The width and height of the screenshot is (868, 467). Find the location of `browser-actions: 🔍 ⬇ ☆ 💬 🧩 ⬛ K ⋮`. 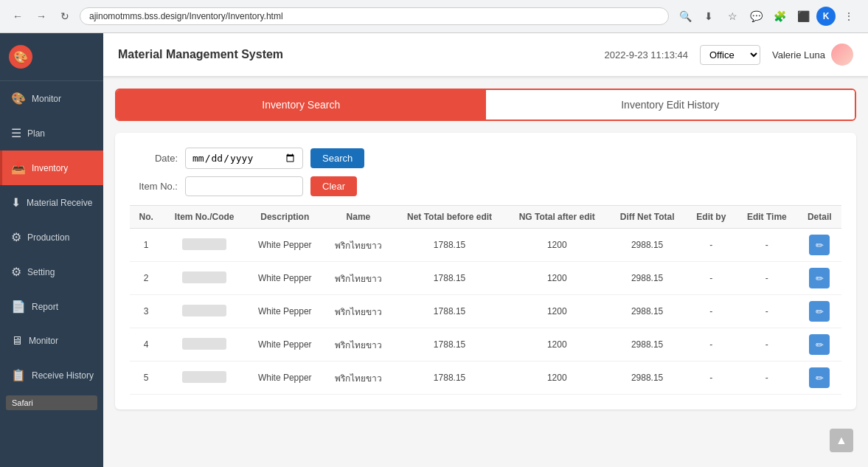

browser-actions: 🔍 ⬇ ☆ 💬 🧩 ⬛ K ⋮ is located at coordinates (767, 16).